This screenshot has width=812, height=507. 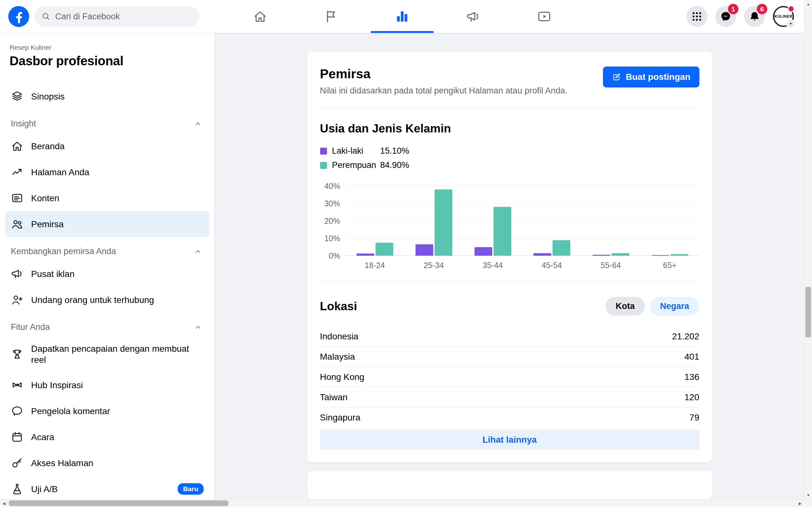 I want to click on people-icon, so click(x=17, y=224).